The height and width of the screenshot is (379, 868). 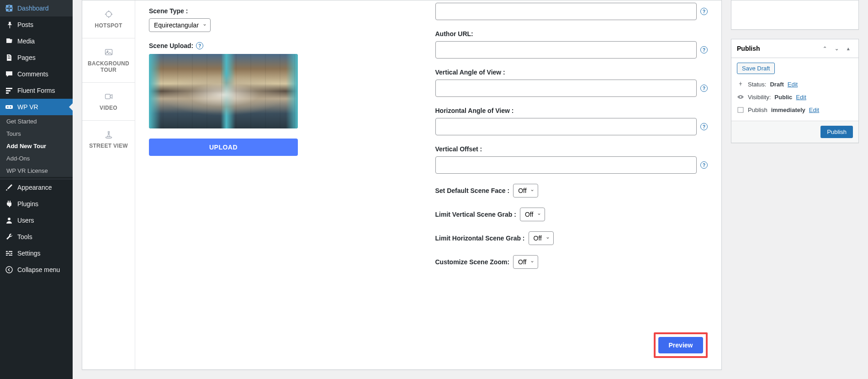 I want to click on zoom-field: Customize Scene Zoom: Off, so click(x=572, y=262).